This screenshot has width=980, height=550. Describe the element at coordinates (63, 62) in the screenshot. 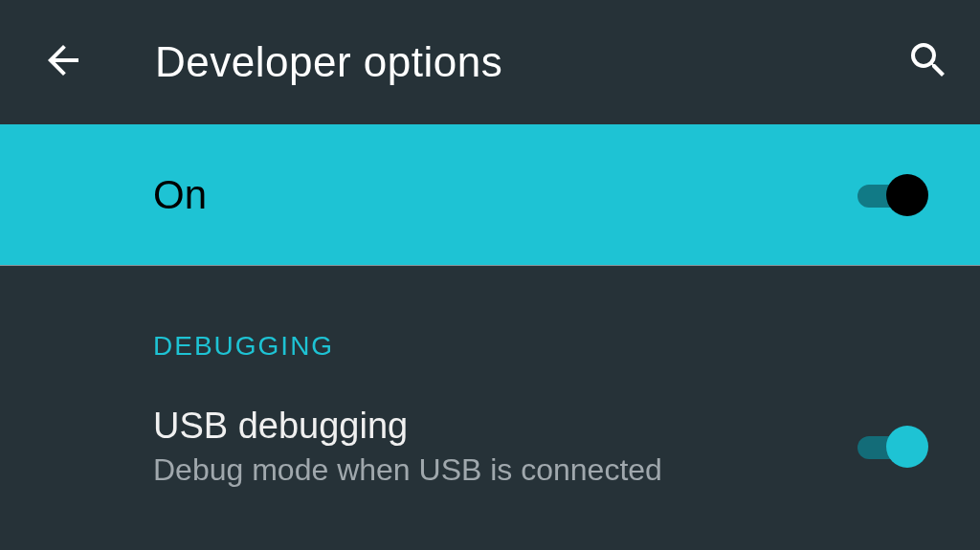

I see `back-button` at that location.